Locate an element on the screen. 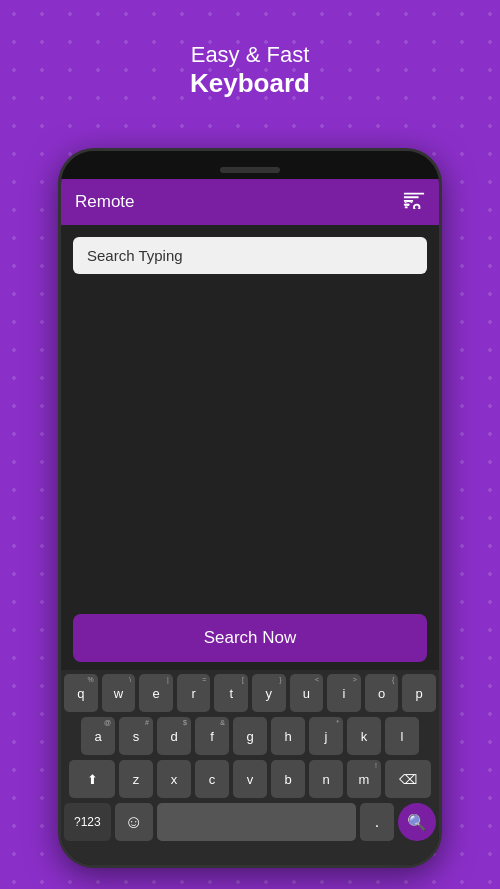 The height and width of the screenshot is (889, 500). key-g: g is located at coordinates (250, 736).